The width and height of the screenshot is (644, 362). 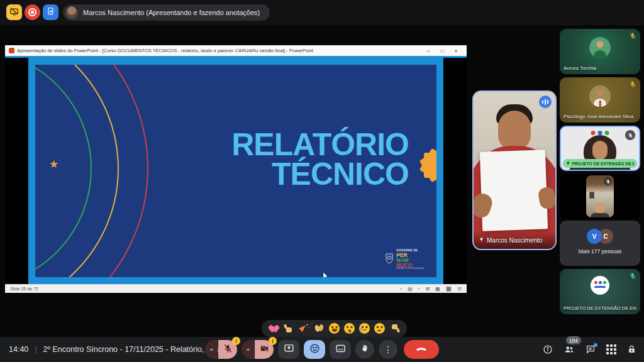 I want to click on logo-tagline: ESTADO DE MUDANÇA, so click(x=410, y=269).